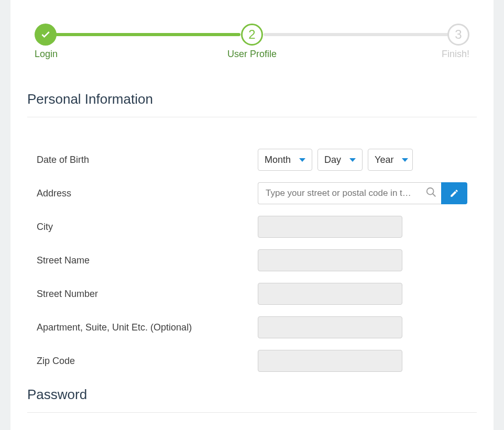 This screenshot has width=504, height=430. Describe the element at coordinates (143, 160) in the screenshot. I see `dob-label: Date of Birth` at that location.